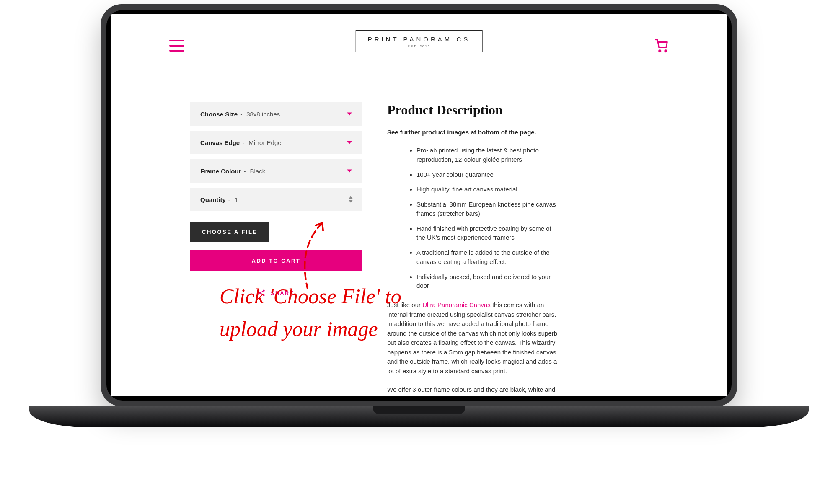  Describe the element at coordinates (276, 249) in the screenshot. I see `product-options-panel: Choose Size - 38x8 inches Canvas Edge - …` at that location.